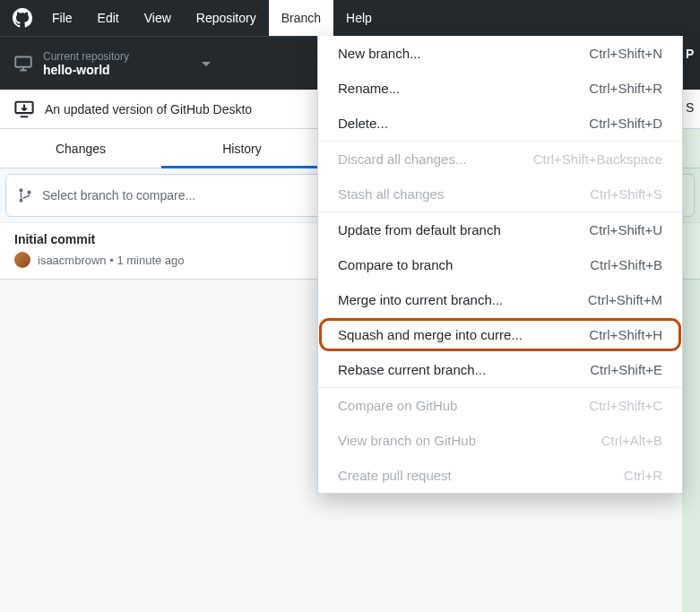 This screenshot has height=612, width=700. I want to click on avatar, so click(22, 260).